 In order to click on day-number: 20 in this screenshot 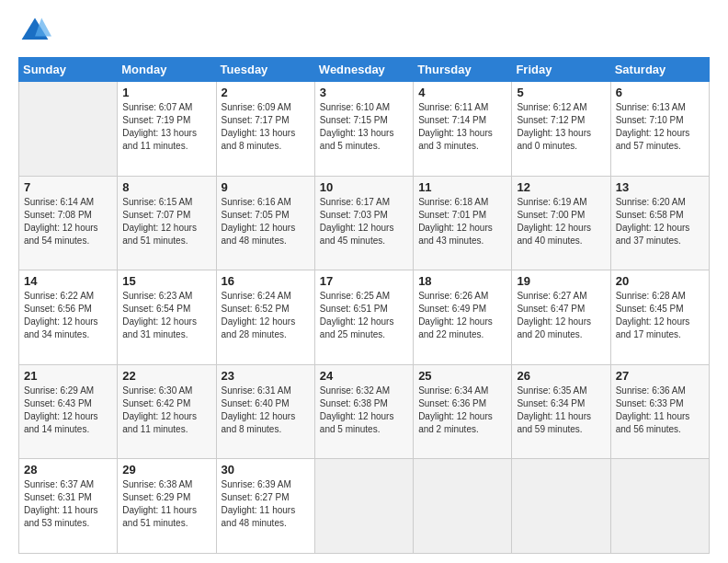, I will do `click(660, 282)`.